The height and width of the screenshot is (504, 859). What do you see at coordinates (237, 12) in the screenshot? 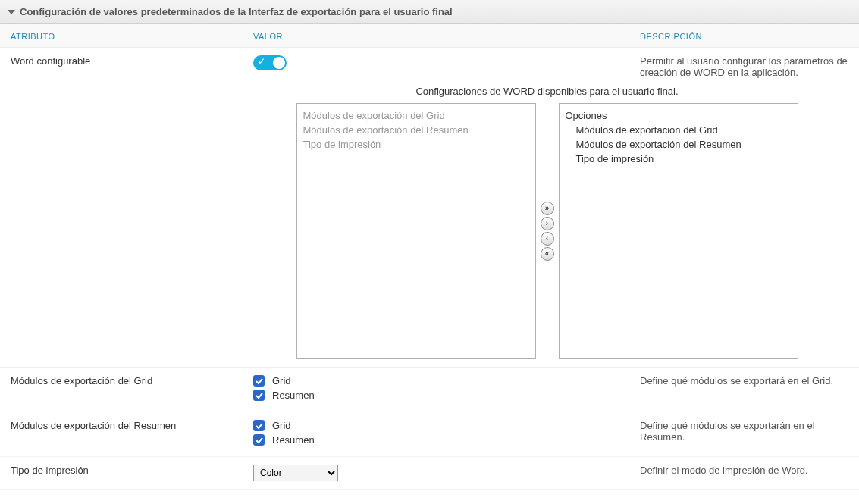
I see `panel-title: Configuración de valores predeterminados…` at bounding box center [237, 12].